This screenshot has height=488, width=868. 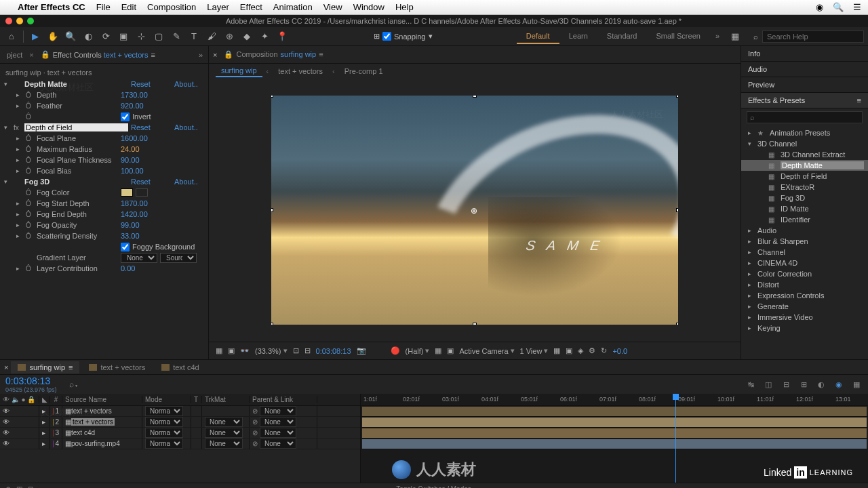 What do you see at coordinates (804, 198) in the screenshot?
I see `preset-row: ▦Fog 3D` at bounding box center [804, 198].